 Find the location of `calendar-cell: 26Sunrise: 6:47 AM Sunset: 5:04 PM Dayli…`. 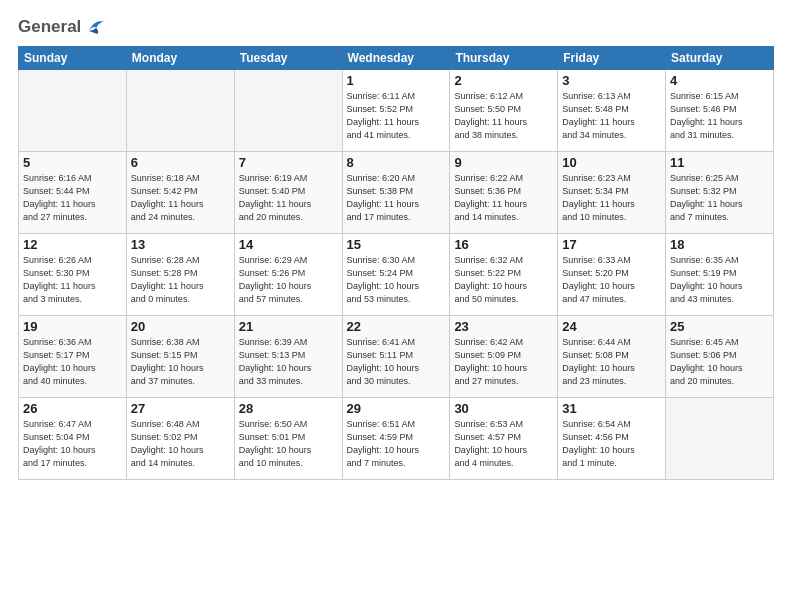

calendar-cell: 26Sunrise: 6:47 AM Sunset: 5:04 PM Dayli… is located at coordinates (73, 439).